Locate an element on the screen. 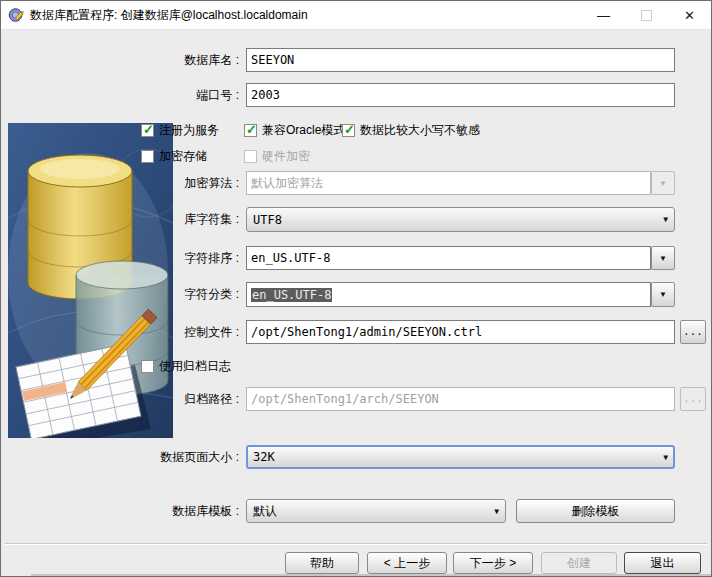  db-name-value: SEEYON is located at coordinates (272, 60).